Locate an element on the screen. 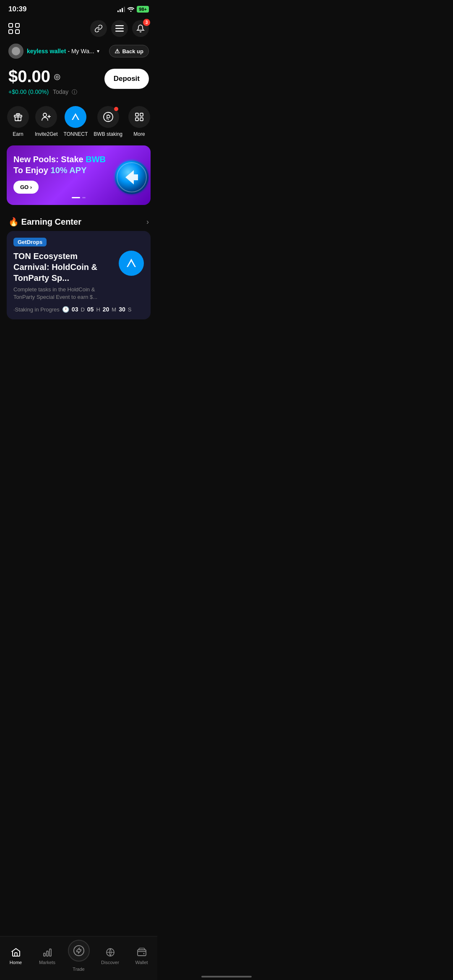 Image resolution: width=453 pixels, height=980 pixels. wallet-name-row: keyless wallet - My Wa... ▾ is located at coordinates (63, 51).